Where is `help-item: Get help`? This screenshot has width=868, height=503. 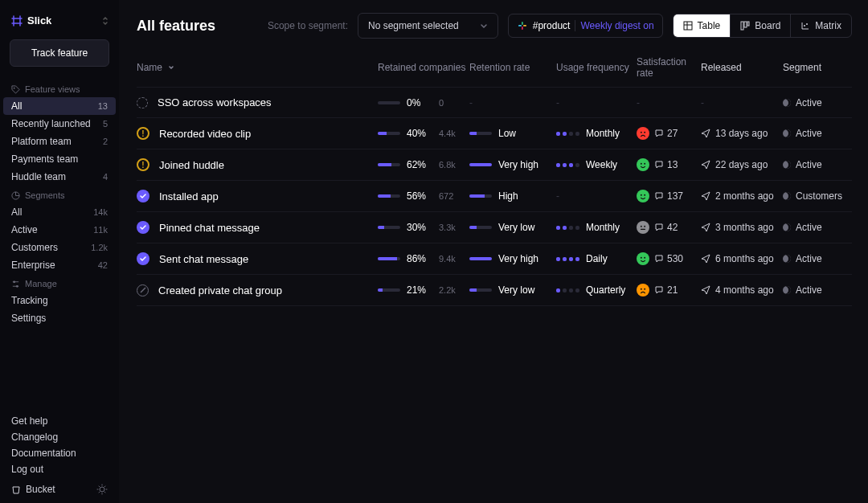
help-item: Get help is located at coordinates (59, 421).